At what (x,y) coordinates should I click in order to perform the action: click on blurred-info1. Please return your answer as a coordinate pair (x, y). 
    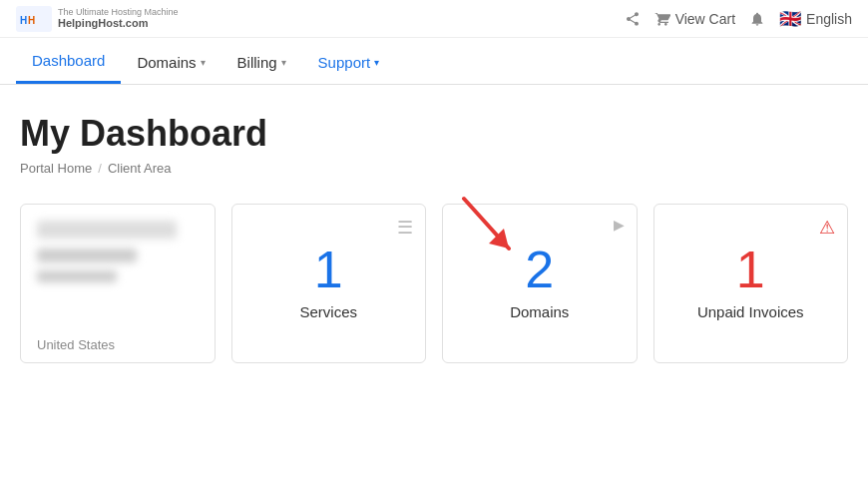
    Looking at the image, I should click on (87, 255).